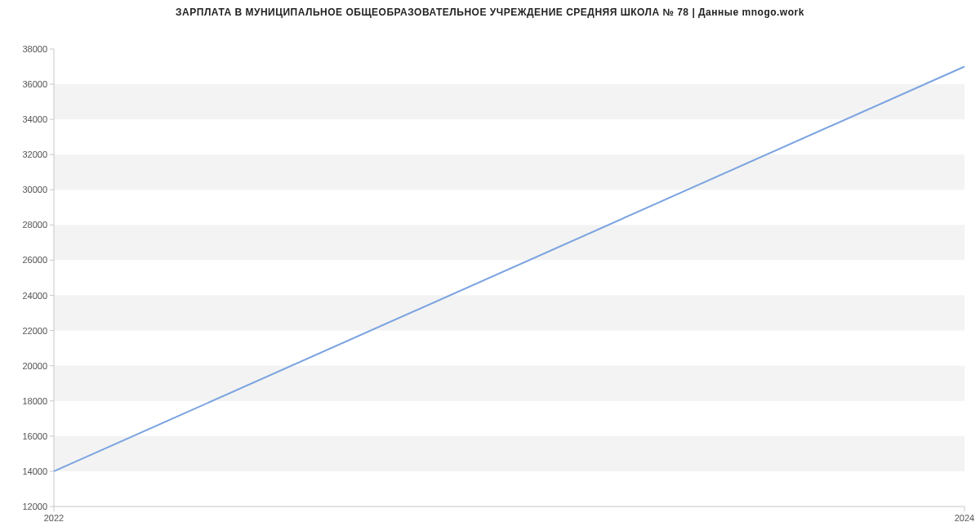 The image size is (980, 531). What do you see at coordinates (34, 225) in the screenshot?
I see `y-tick-label: 28000` at bounding box center [34, 225].